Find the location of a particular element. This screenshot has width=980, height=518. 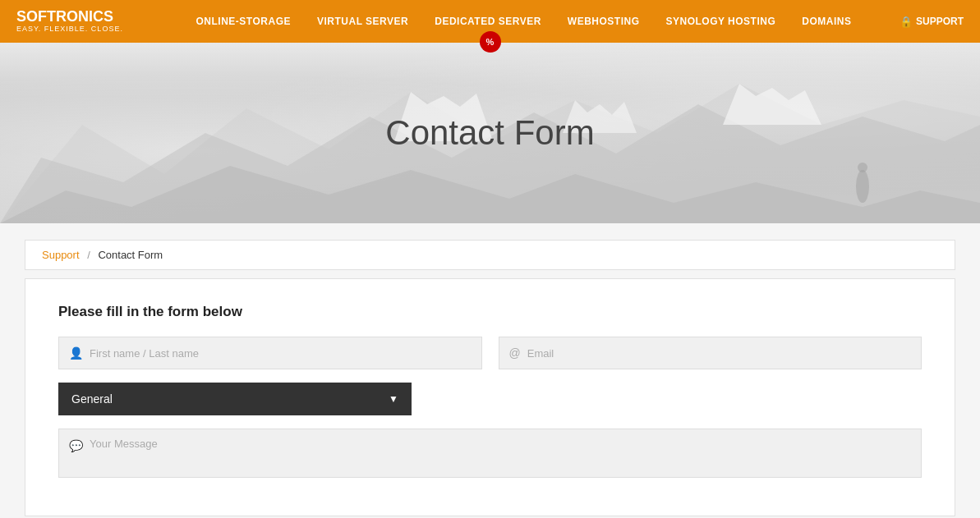

nav-domains: DOMAINS is located at coordinates (826, 21).